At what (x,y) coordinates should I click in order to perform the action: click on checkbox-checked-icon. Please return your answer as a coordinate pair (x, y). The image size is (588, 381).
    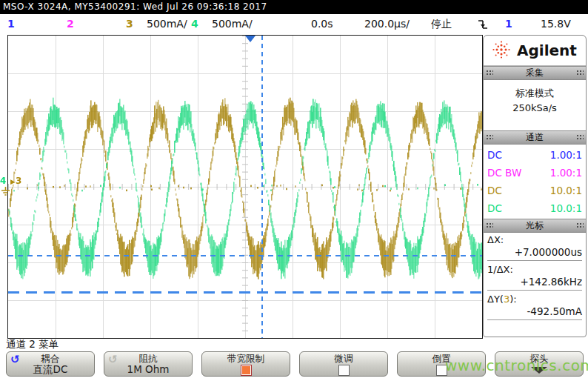
    Looking at the image, I should click on (246, 371).